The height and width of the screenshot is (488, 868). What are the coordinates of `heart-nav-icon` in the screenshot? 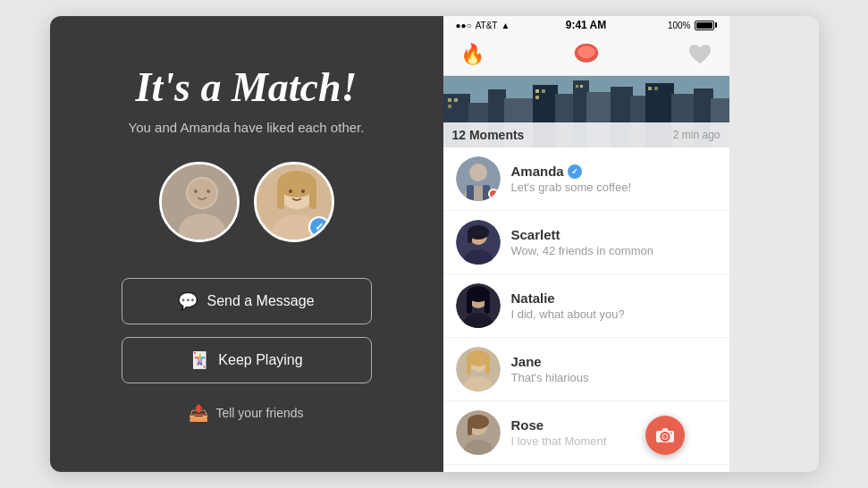 It's located at (700, 55).